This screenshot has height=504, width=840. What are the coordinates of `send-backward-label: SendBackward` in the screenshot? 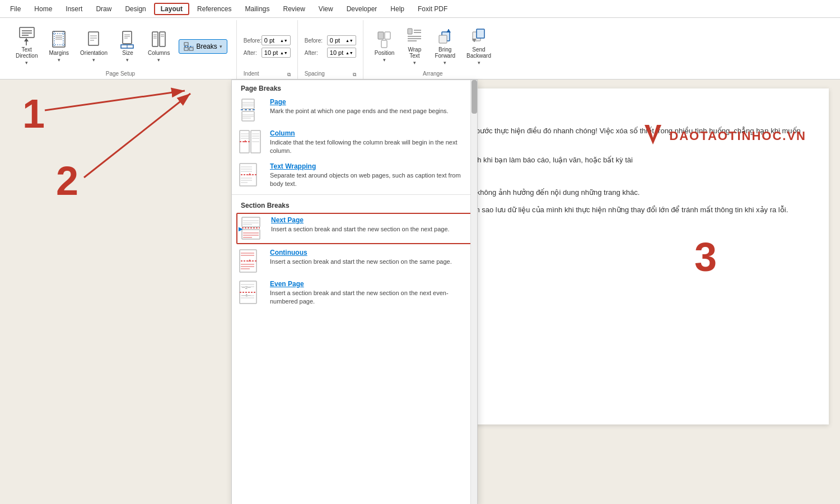 It's located at (479, 53).